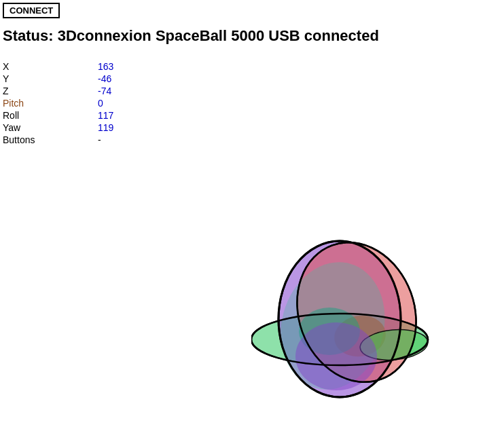 Image resolution: width=504 pixels, height=446 pixels. I want to click on data-table: X 163 Y -46 Z -74 Pitch 0 Roll 117 Yaw 1…, so click(71, 104).